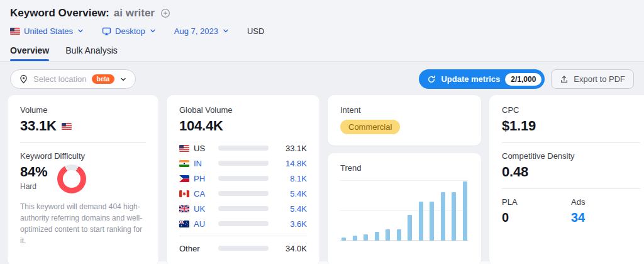 This screenshot has height=264, width=644. Describe the element at coordinates (606, 202) in the screenshot. I see `ads-label: Ads` at that location.